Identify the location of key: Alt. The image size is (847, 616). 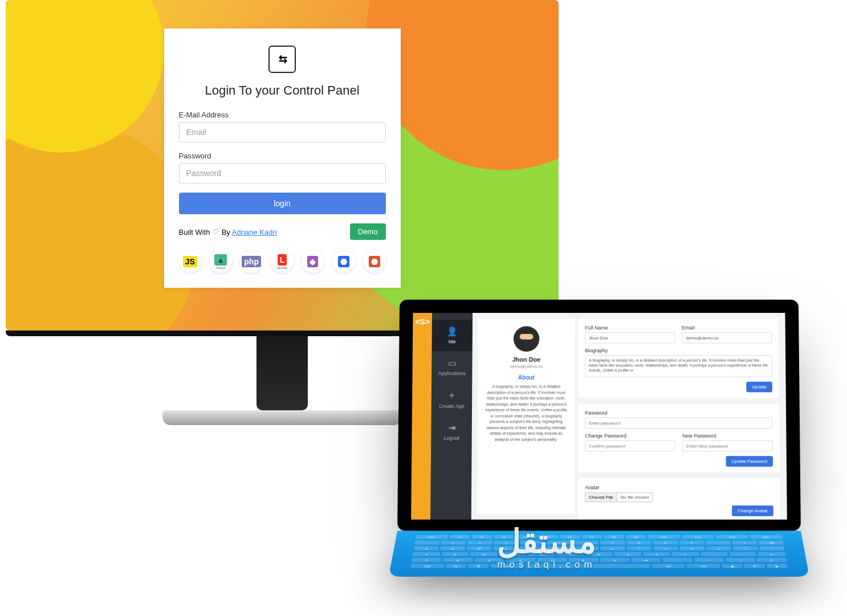
(668, 566).